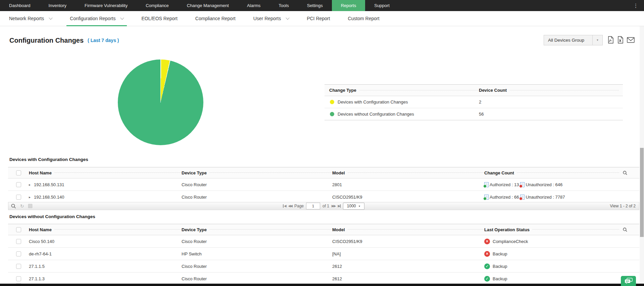 Image resolution: width=644 pixels, height=286 pixels. Describe the element at coordinates (27, 18) in the screenshot. I see `tab-label: Network Reports` at that location.